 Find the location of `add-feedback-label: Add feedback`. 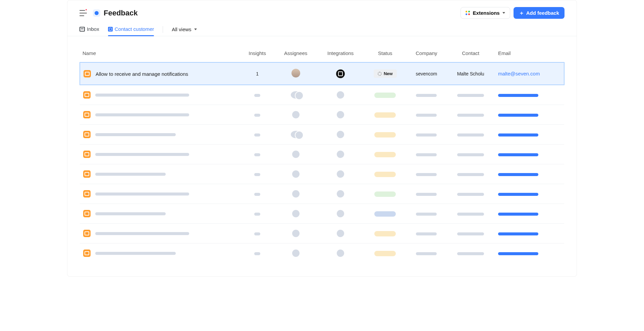

add-feedback-label: Add feedback is located at coordinates (543, 13).